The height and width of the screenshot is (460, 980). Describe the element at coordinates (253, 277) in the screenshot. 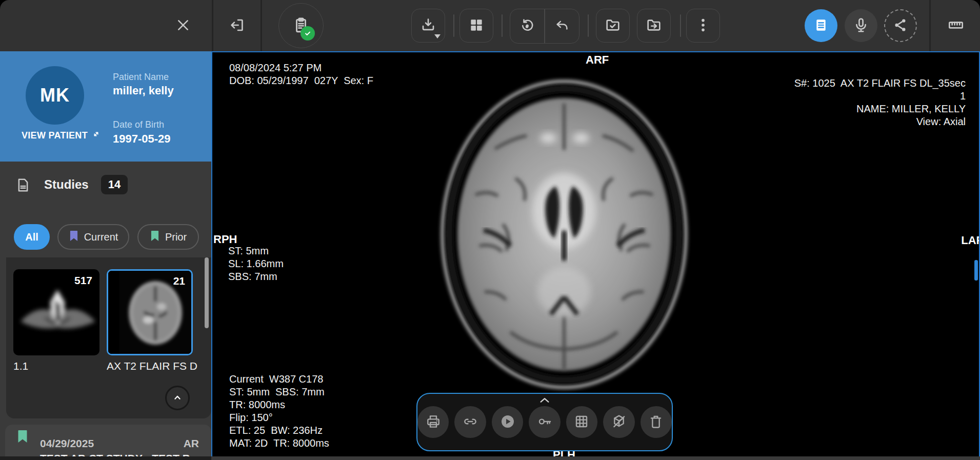

I see `overlay-slice-spacing: SBS: 7mm` at that location.